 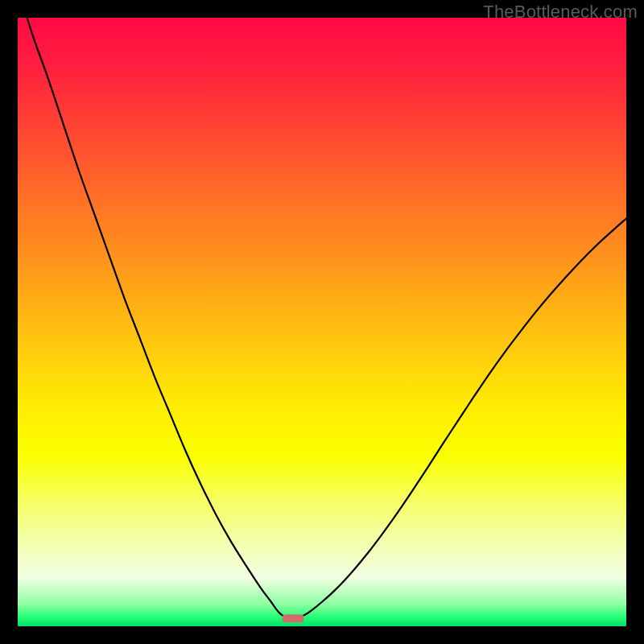 I want to click on valley-marker, so click(x=293, y=618).